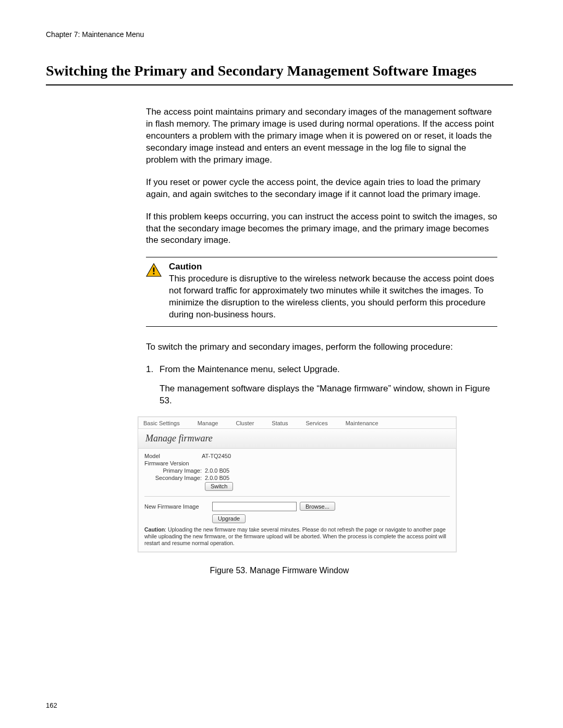 Image resolution: width=563 pixels, height=728 pixels. I want to click on paragraph: If you reset or power cycle the access p…, so click(322, 189).